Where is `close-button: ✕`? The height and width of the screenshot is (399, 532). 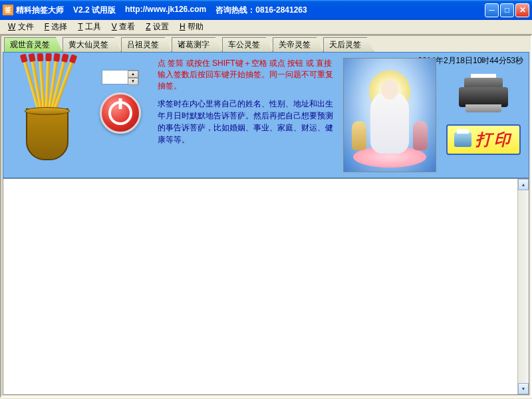 close-button: ✕ is located at coordinates (523, 11).